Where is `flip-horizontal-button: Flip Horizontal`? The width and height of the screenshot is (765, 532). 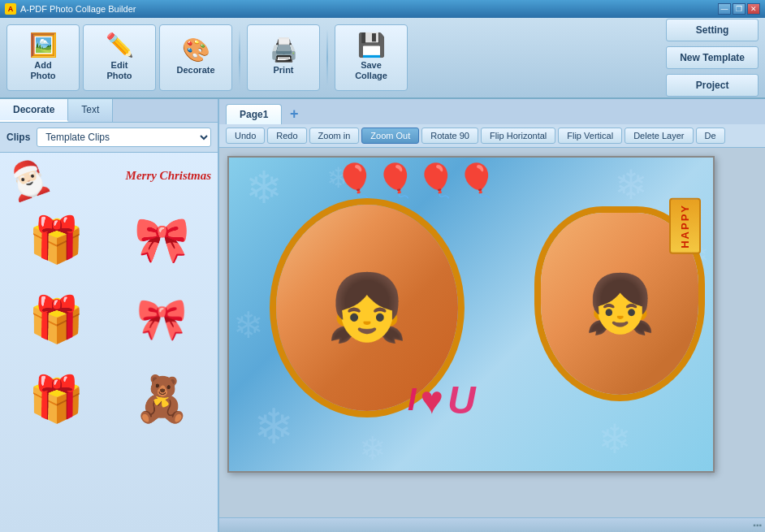 flip-horizontal-button: Flip Horizontal is located at coordinates (518, 136).